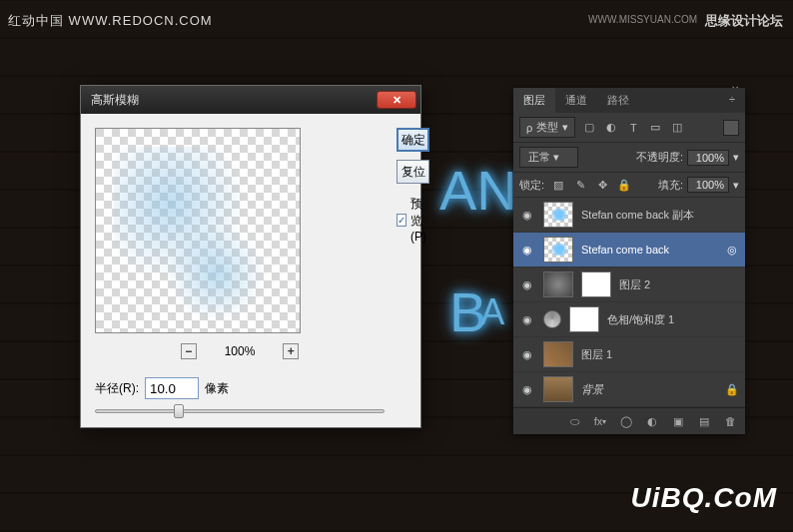 The image size is (793, 532). What do you see at coordinates (189, 351) in the screenshot?
I see `zoom-out-button: −` at bounding box center [189, 351].